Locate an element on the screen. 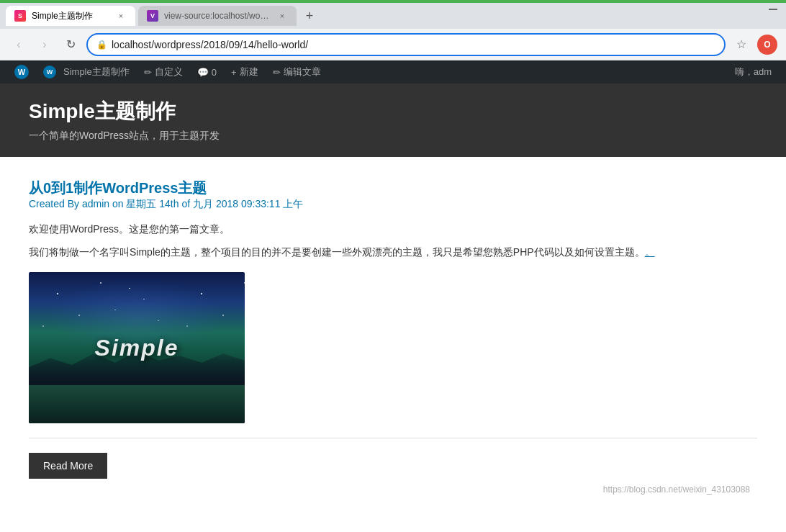 The width and height of the screenshot is (786, 532). post-divider is located at coordinates (393, 438).